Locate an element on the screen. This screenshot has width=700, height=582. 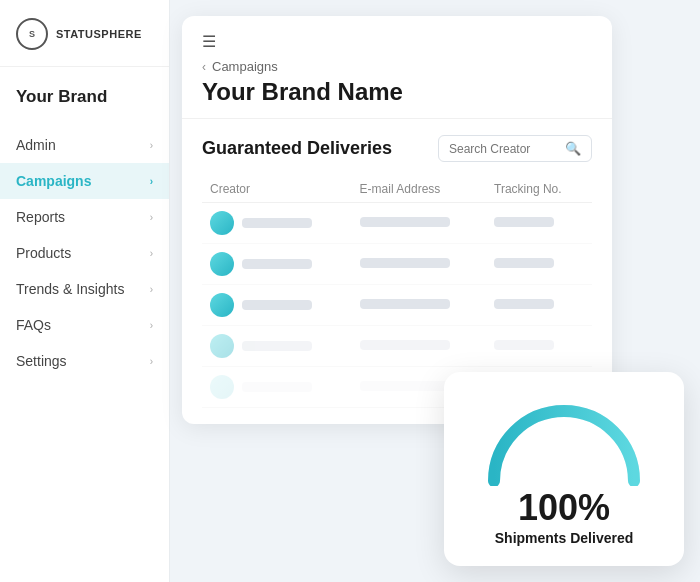
hamburger-icon: ☰ is located at coordinates (397, 42).